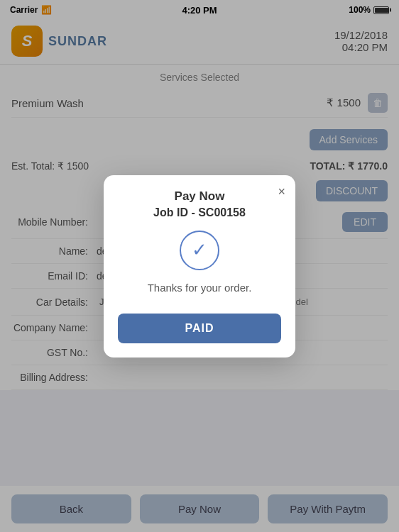 This screenshot has width=399, height=532. Describe the element at coordinates (200, 328) in the screenshot. I see `paid-button: PAID` at that location.